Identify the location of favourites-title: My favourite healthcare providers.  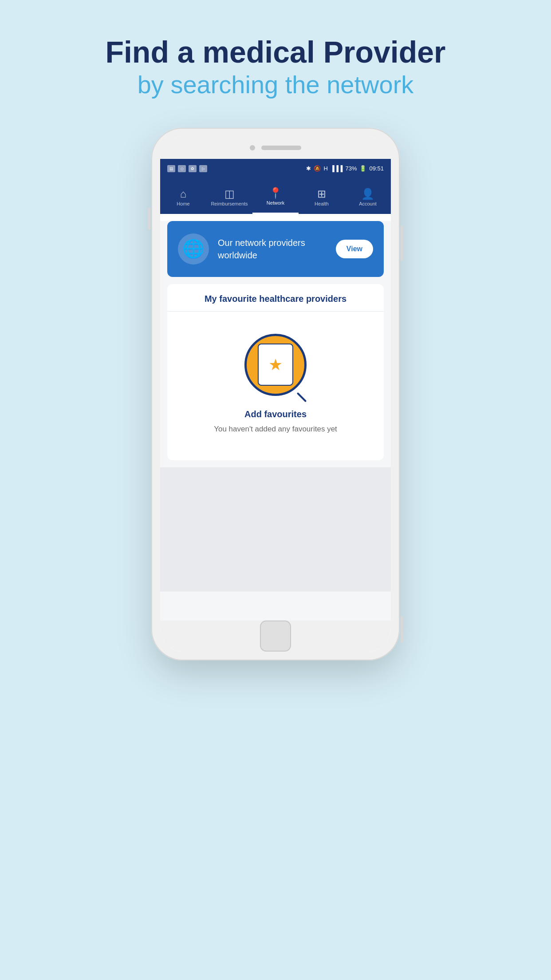
(276, 299).